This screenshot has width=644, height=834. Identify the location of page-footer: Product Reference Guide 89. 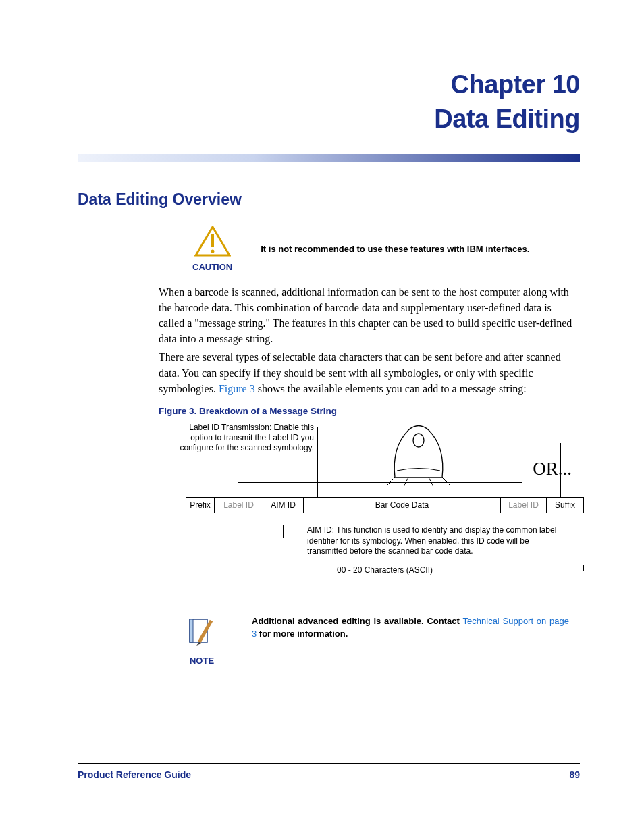
(329, 771).